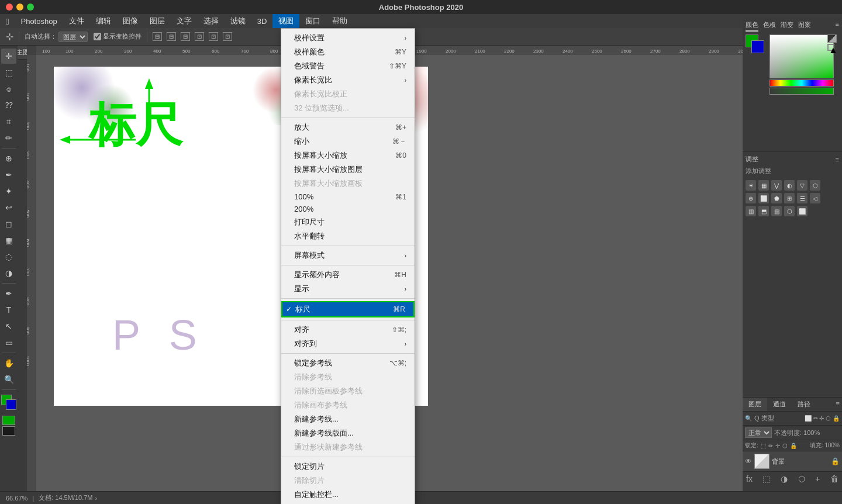 The width and height of the screenshot is (842, 504). I want to click on photo-adj-icon: ⬟, so click(777, 198).